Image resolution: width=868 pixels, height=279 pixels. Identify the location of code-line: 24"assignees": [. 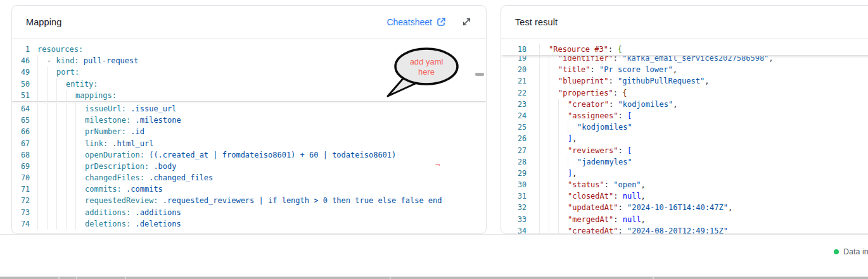
(684, 116).